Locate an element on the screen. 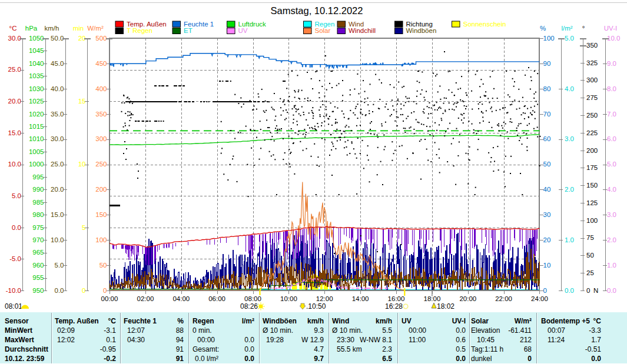 The image size is (627, 364). svg-text: 08:01 is located at coordinates (14, 306).